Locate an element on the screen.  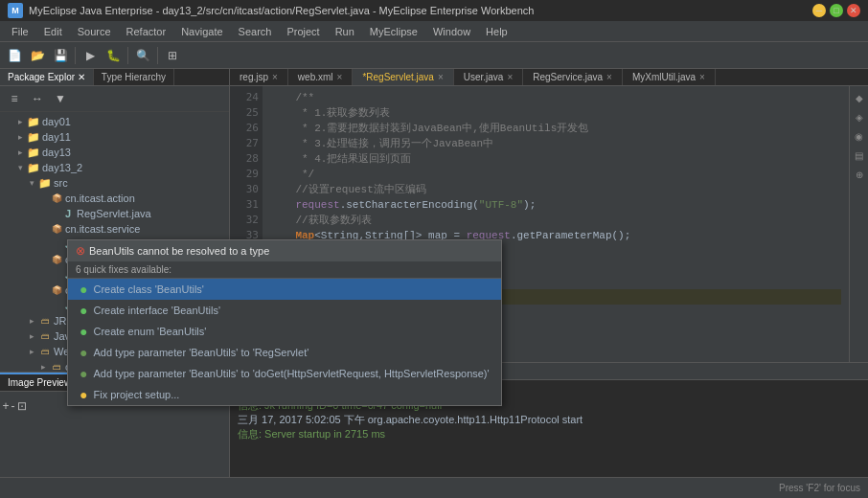
menu-item-search: Search is located at coordinates (255, 32).